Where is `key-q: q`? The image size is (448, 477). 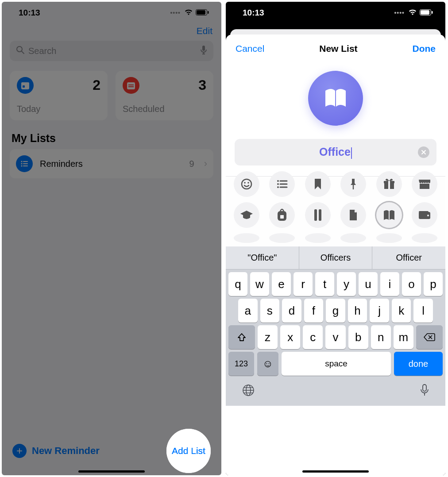
key-q: q is located at coordinates (238, 284).